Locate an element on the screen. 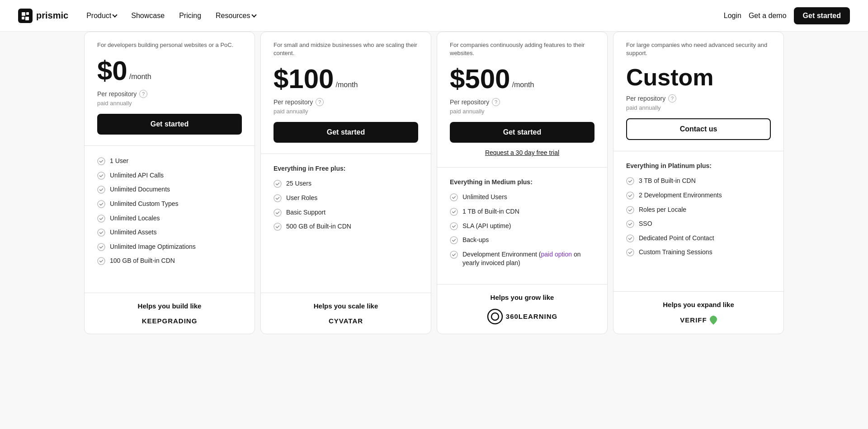  brand-logo-platinum: 360Learning is located at coordinates (522, 317).